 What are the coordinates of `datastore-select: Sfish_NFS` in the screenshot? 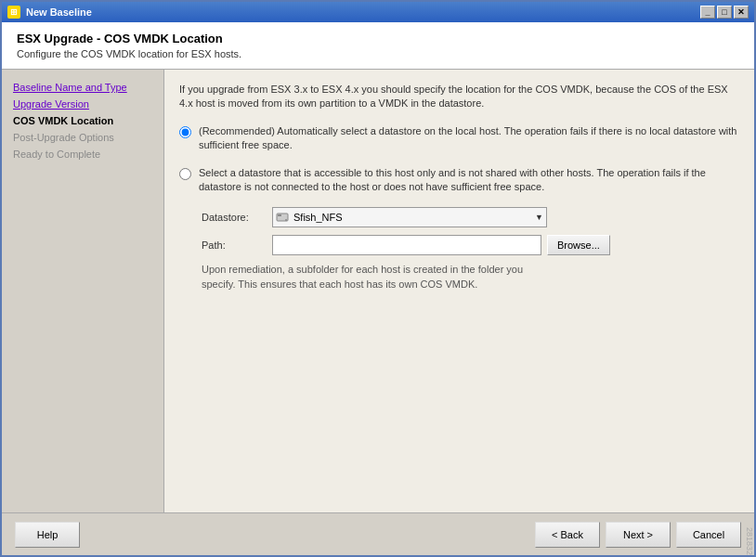 It's located at (410, 217).